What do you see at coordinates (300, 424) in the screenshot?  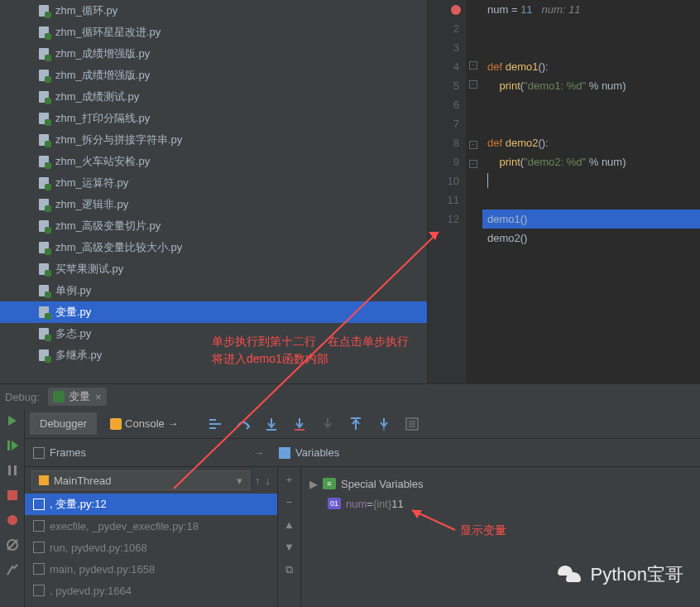 I see `step-into-my-code-icon` at bounding box center [300, 424].